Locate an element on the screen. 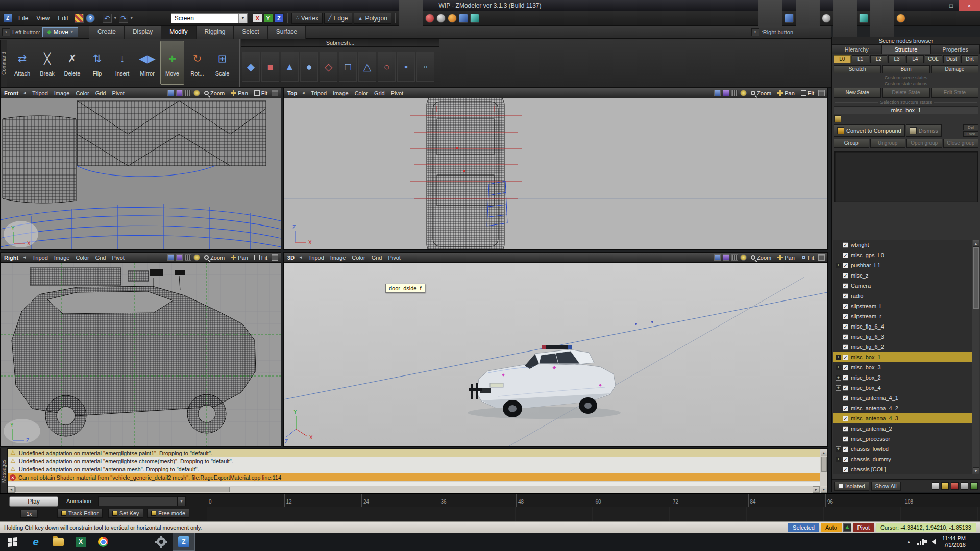 The image size is (980, 551). draw-mode-icon is located at coordinates (718, 93).